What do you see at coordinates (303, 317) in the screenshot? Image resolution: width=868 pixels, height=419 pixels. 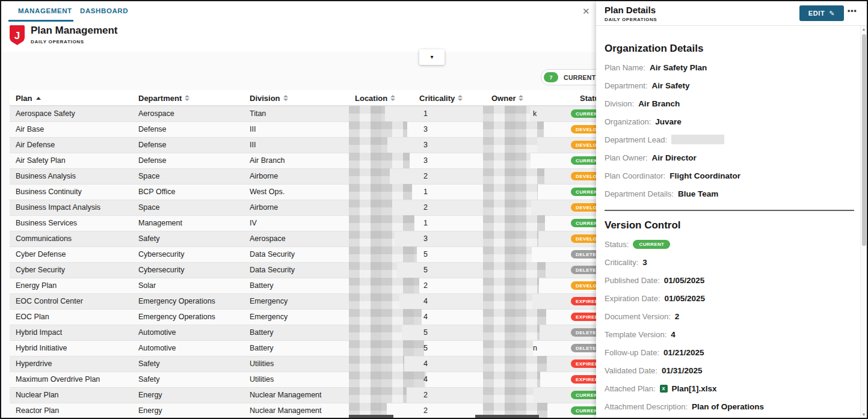 I see `table-row: EOC PlanEmergency OperationsEmergency4EX…` at bounding box center [303, 317].